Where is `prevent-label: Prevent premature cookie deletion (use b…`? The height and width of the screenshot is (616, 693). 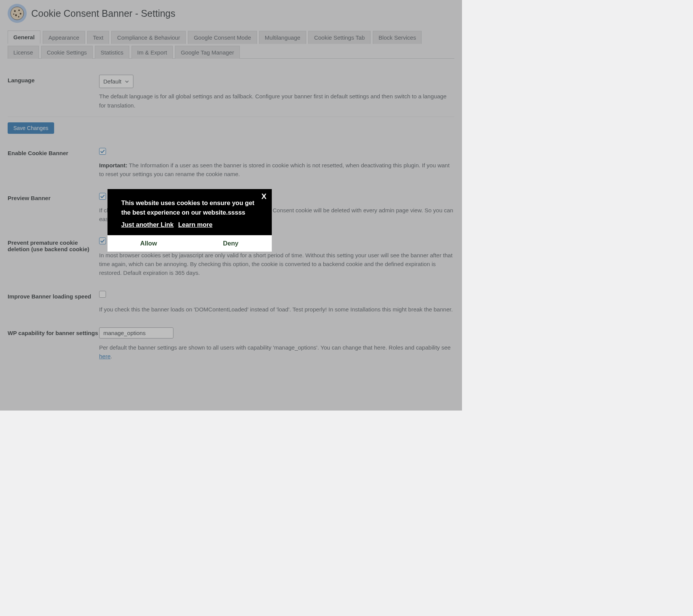 prevent-label: Prevent premature cookie deletion (use b… is located at coordinates (53, 245).